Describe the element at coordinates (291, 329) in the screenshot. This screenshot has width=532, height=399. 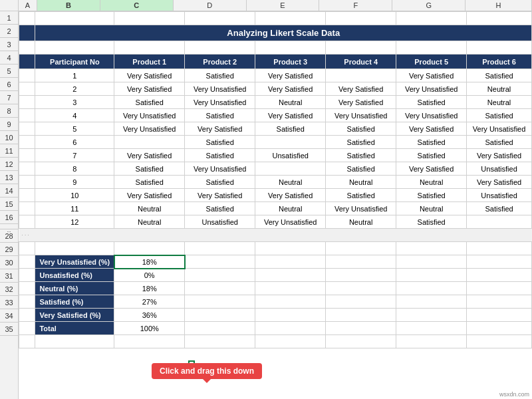
I see `cell-e34` at that location.